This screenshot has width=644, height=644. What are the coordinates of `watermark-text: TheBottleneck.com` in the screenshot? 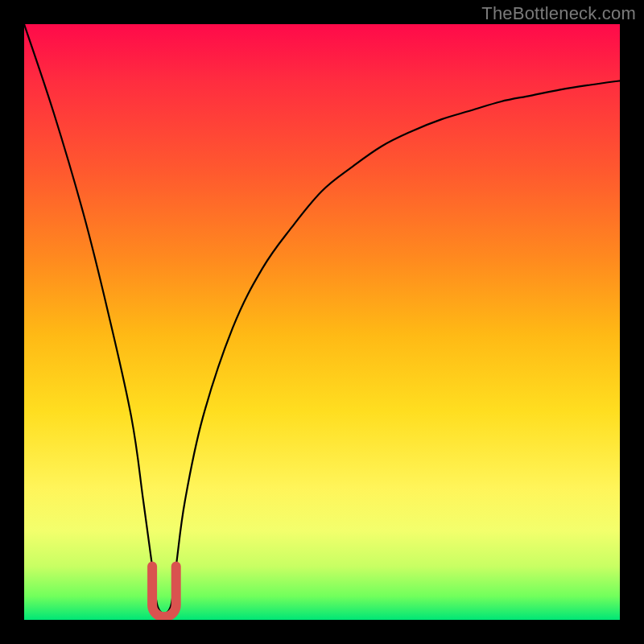 It's located at (559, 14).